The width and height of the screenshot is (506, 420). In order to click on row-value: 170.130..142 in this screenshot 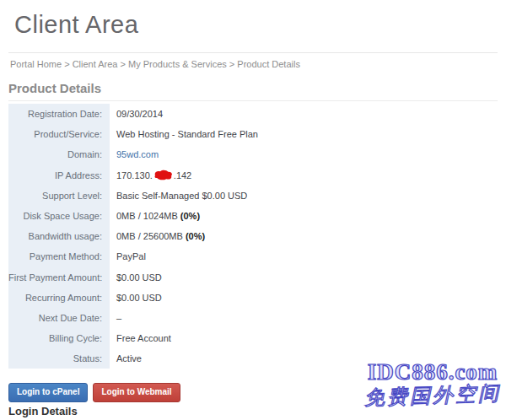, I will do `click(304, 175)`.